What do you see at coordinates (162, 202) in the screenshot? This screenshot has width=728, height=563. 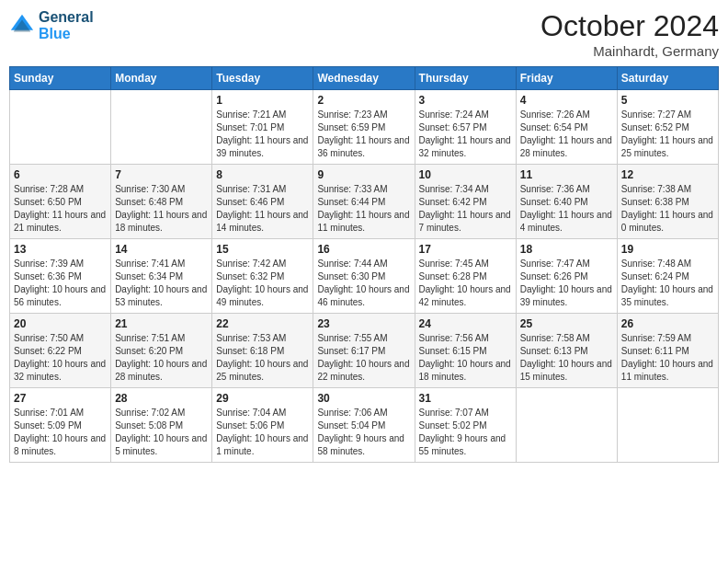 I see `calendar-cell: 7Sunrise: 7:30 AMSunset: 6:48 PMDaylight…` at bounding box center [162, 202].